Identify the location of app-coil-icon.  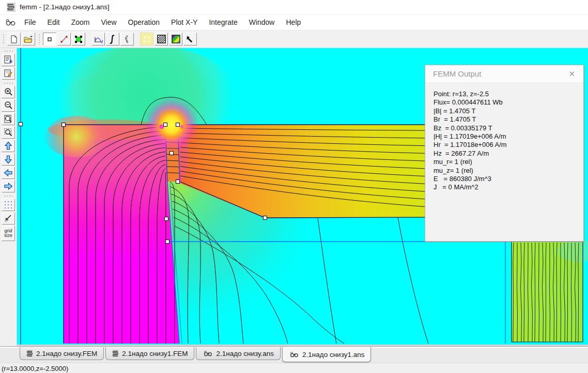
(11, 7).